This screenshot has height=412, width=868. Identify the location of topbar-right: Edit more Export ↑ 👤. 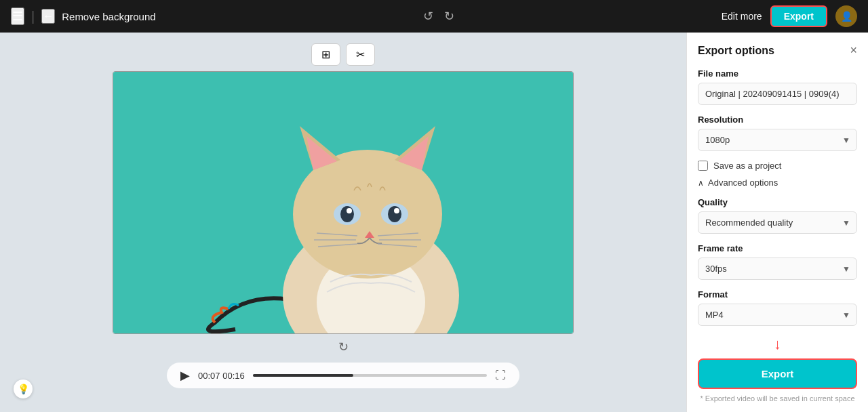
(789, 16).